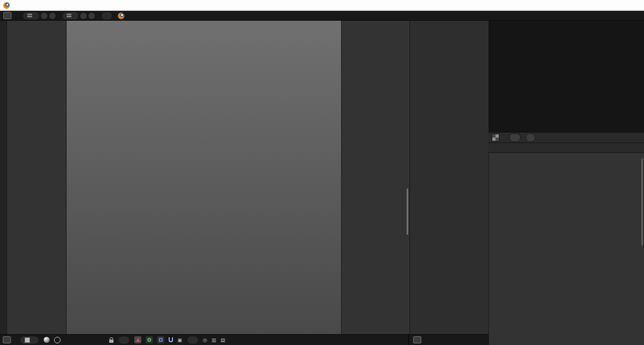  What do you see at coordinates (567, 138) in the screenshot?
I see `uv-editor-header` at bounding box center [567, 138].